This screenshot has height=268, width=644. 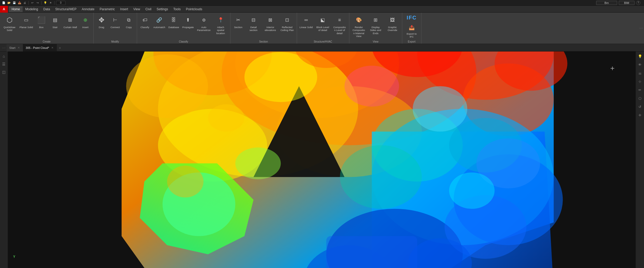 What do you see at coordinates (323, 23) in the screenshot?
I see `block-level-button: ⬕ Block Level of detail` at bounding box center [323, 23].